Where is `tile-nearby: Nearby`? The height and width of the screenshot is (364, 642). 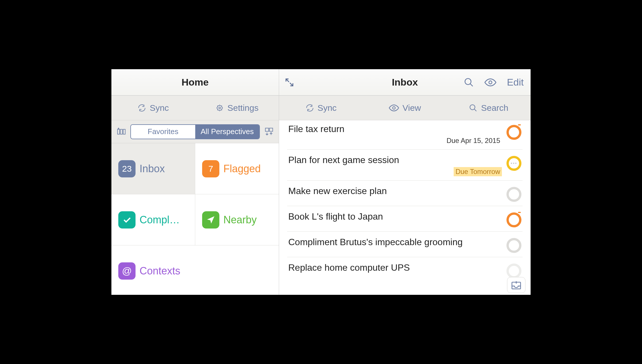 tile-nearby: Nearby is located at coordinates (237, 220).